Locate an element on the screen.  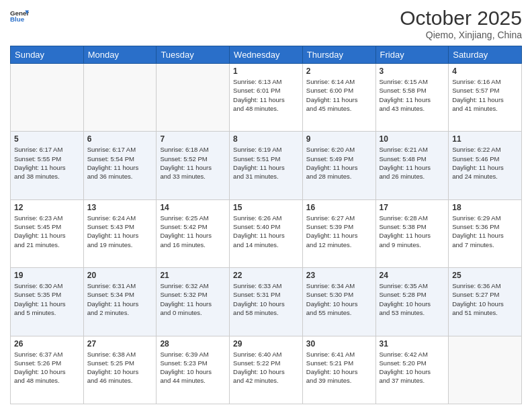
day-info: Sunrise: 6:15 AMSunset: 5:58 PMDaylight:… is located at coordinates (412, 95).